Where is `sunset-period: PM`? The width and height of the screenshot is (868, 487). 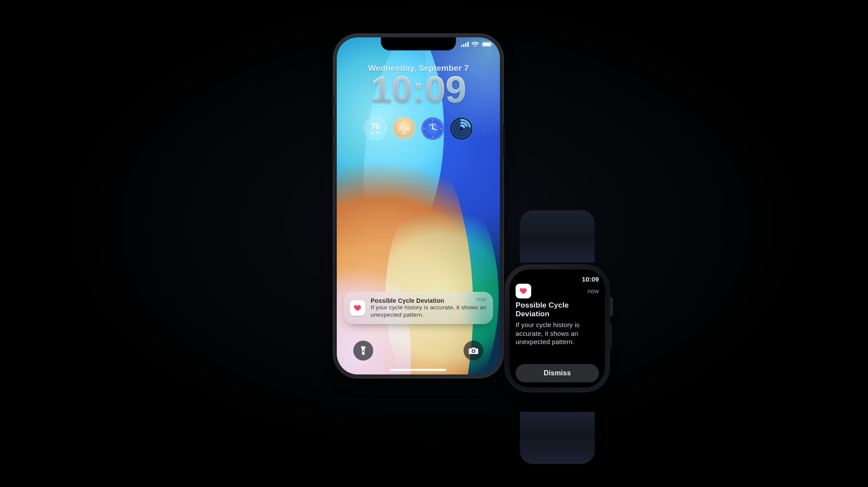 sunset-period: PM is located at coordinates (404, 133).